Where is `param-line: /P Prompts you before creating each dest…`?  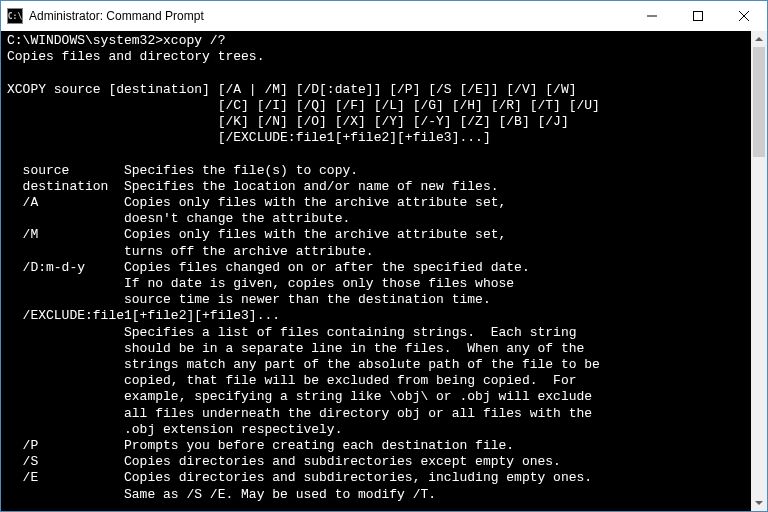 param-line: /P Prompts you before creating each dest… is located at coordinates (260, 446).